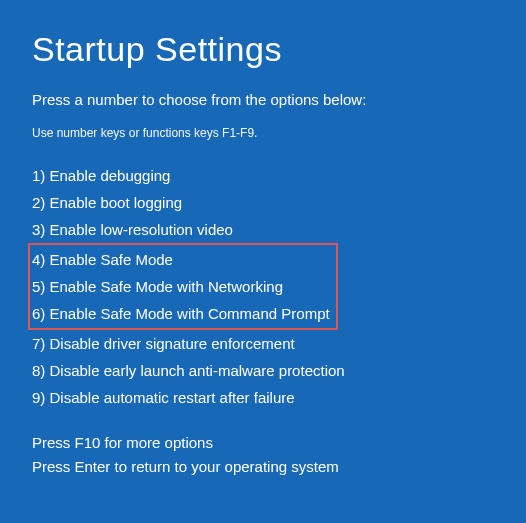 Image resolution: width=526 pixels, height=523 pixels. What do you see at coordinates (263, 50) in the screenshot?
I see `page-title: Startup Settings` at bounding box center [263, 50].